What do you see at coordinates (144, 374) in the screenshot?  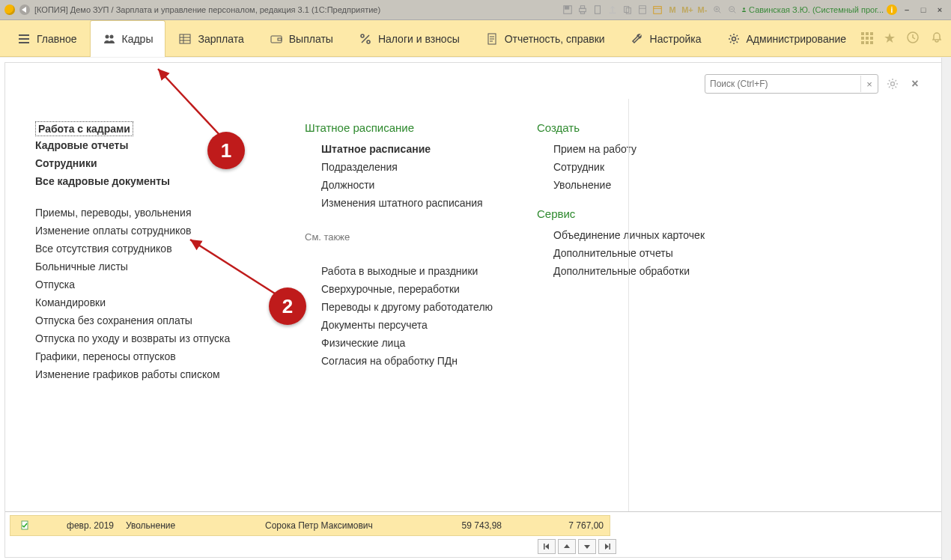 I see `link-izmenenie-grafikov-spiskom: Изменение графиков работы списком` at bounding box center [144, 374].